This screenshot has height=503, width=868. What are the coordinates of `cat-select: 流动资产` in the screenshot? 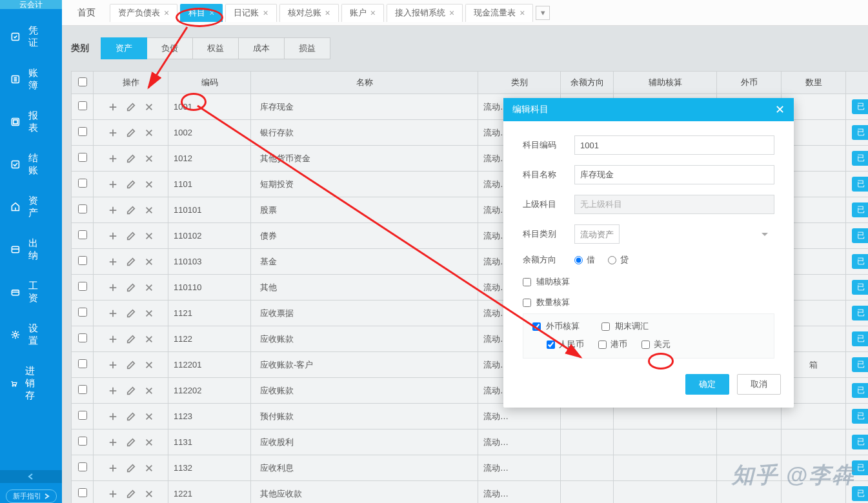 It's located at (597, 234).